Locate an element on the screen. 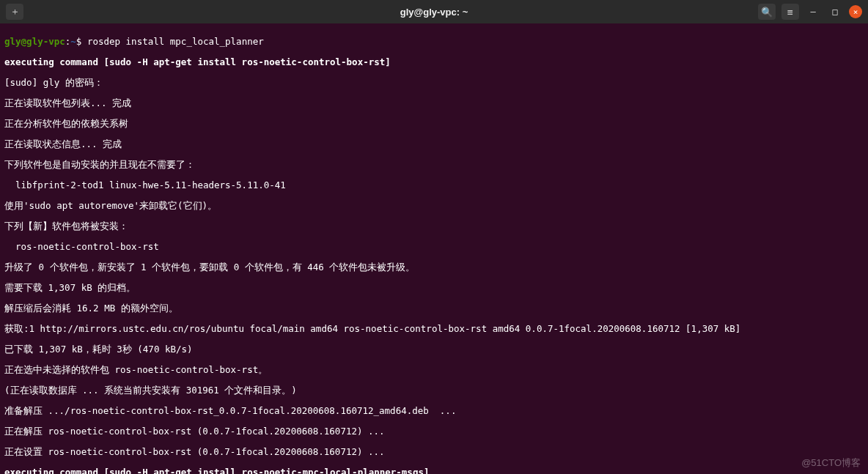  output-line: 正在读取状态信息... 完成 is located at coordinates (434, 144).